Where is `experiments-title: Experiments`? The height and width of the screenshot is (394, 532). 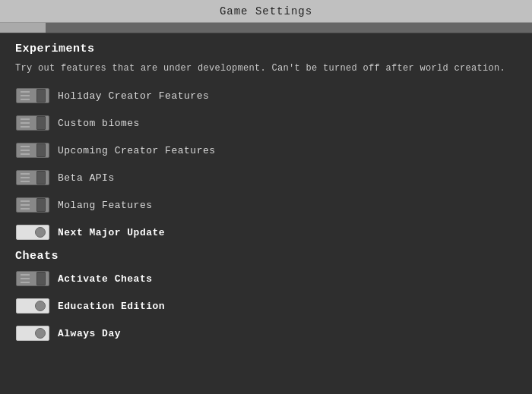 experiments-title: Experiments is located at coordinates (266, 49).